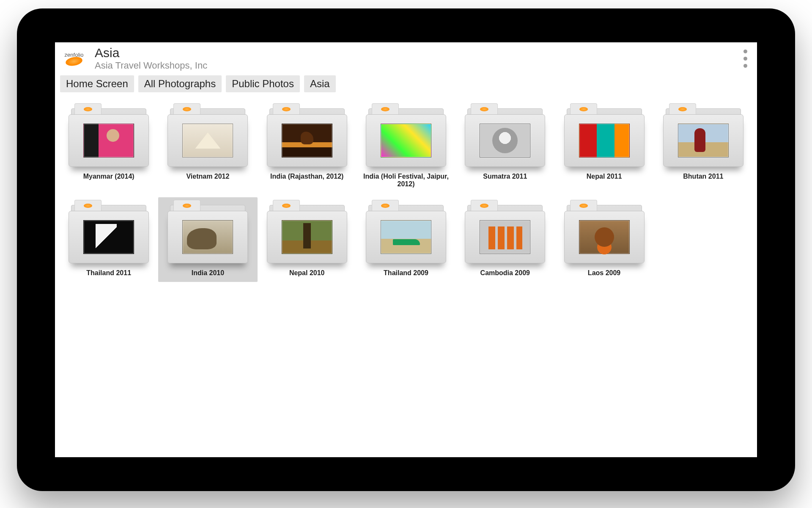  I want to click on folder-label: Vietnam 2012, so click(208, 177).